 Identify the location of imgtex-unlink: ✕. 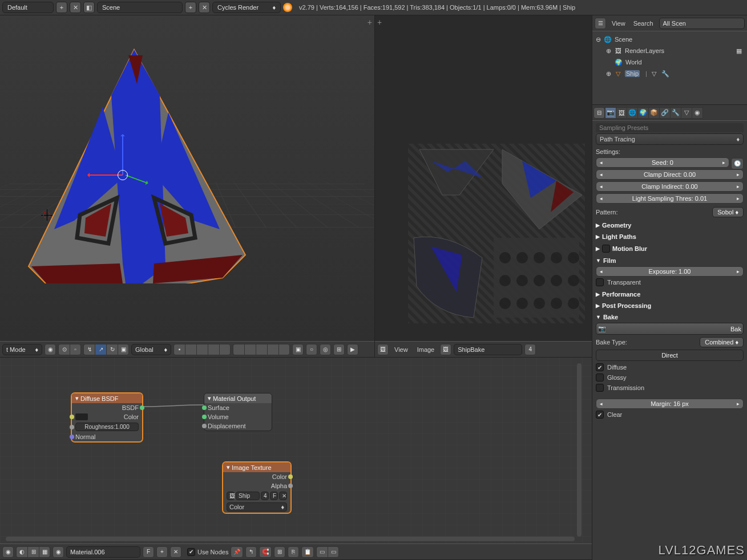
(283, 496).